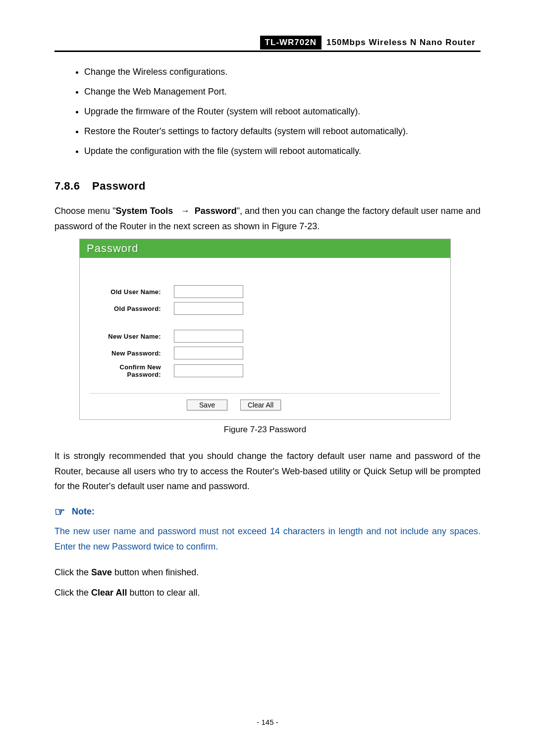  What do you see at coordinates (268, 512) in the screenshot?
I see `note-heading: ☞ Note:` at bounding box center [268, 512].